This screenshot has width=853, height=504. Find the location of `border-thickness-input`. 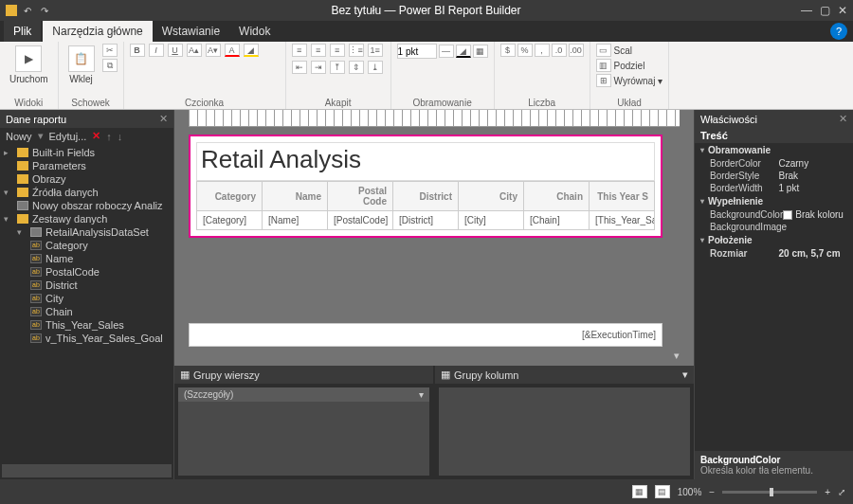

border-thickness-input is located at coordinates (417, 51).